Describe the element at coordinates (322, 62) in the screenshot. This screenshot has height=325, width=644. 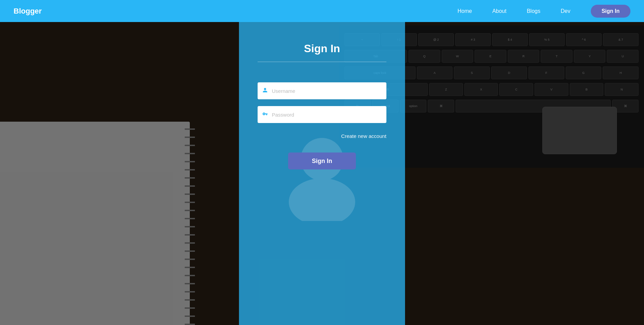
I see `title-divider` at that location.